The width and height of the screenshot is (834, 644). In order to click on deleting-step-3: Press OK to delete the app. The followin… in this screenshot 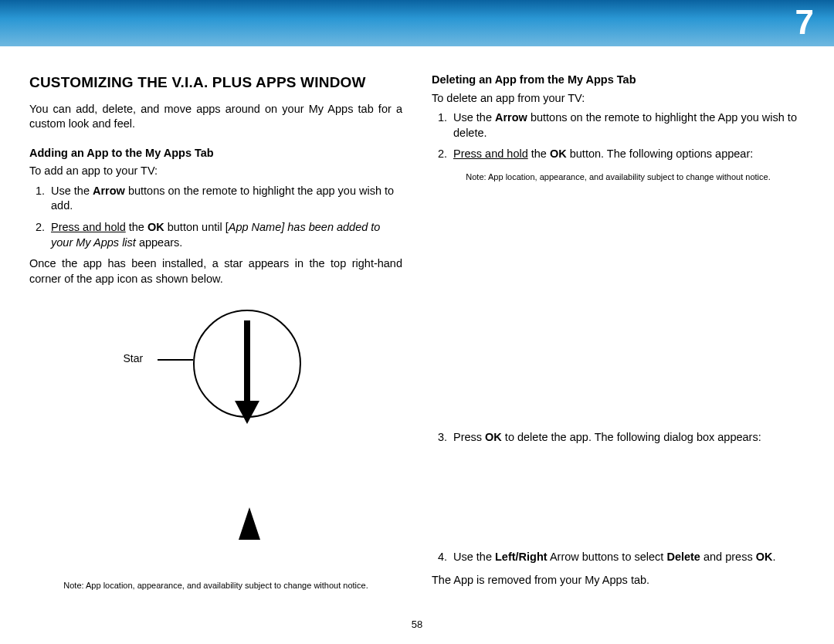, I will do `click(627, 438)`.